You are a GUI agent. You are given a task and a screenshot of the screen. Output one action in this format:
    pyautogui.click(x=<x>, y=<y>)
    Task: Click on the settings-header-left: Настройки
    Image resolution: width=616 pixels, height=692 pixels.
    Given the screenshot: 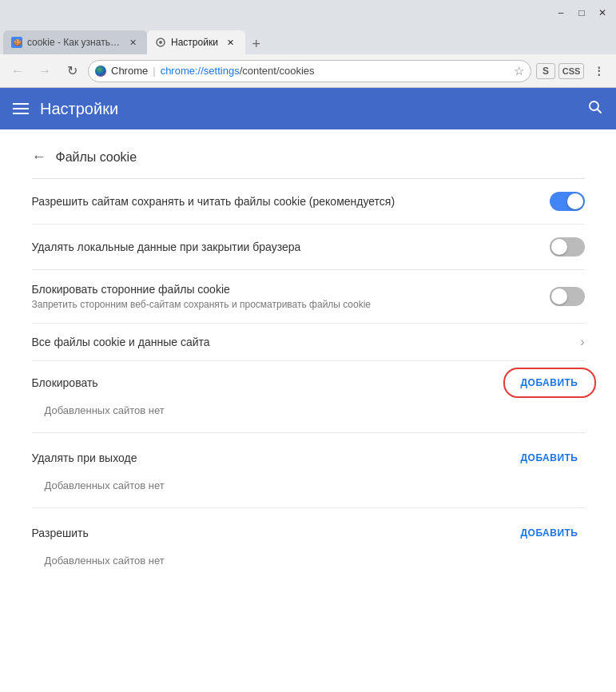 What is the action you would take?
    pyautogui.click(x=66, y=109)
    